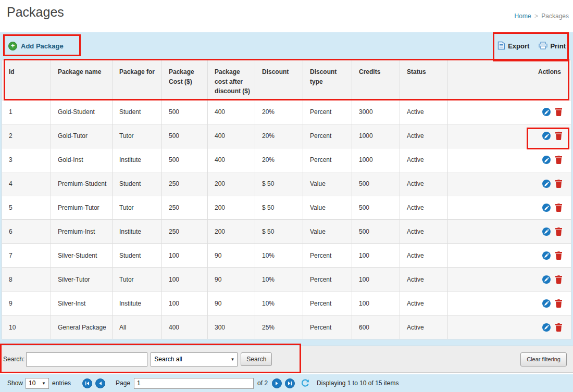 This screenshot has width=573, height=392. What do you see at coordinates (231, 184) in the screenshot?
I see `cell-cost_after: 200` at bounding box center [231, 184].